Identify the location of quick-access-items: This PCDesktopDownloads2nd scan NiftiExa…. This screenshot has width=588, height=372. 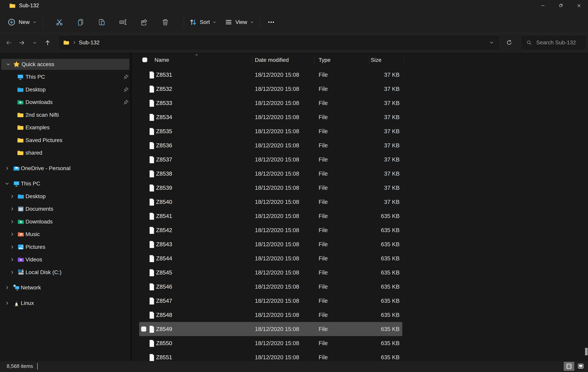
(65, 115).